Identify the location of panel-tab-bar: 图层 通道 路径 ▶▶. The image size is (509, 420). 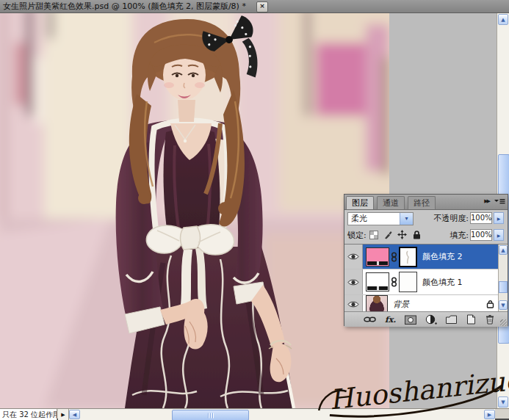
(426, 203).